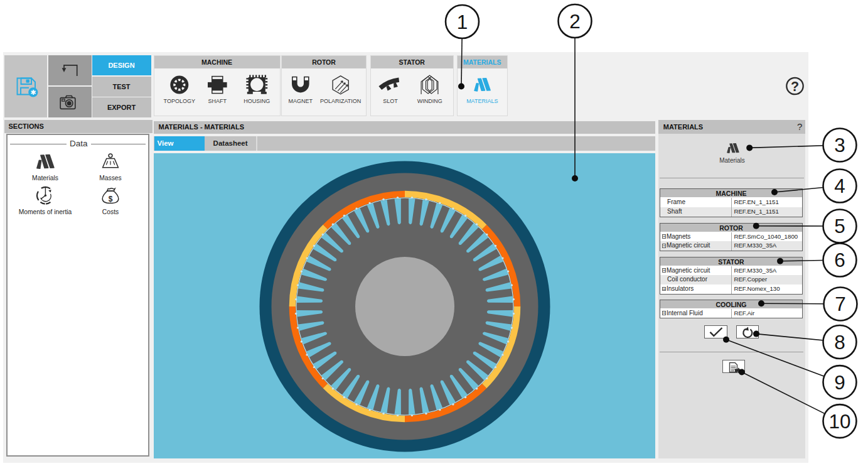 Image resolution: width=868 pixels, height=471 pixels. I want to click on svg-text: 9, so click(840, 382).